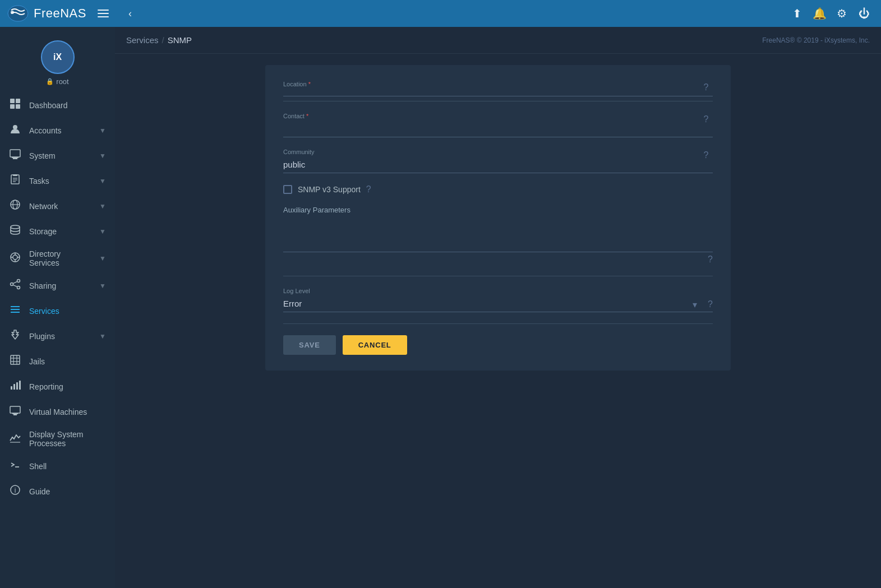 The height and width of the screenshot is (588, 881). I want to click on topbar-left: FreeNAS ‹, so click(73, 13).